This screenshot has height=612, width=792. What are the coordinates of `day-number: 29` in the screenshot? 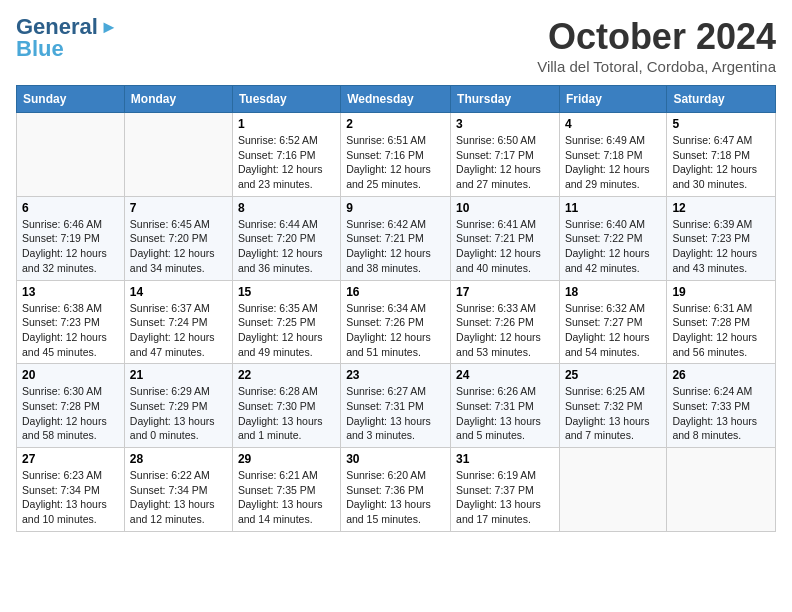 It's located at (286, 459).